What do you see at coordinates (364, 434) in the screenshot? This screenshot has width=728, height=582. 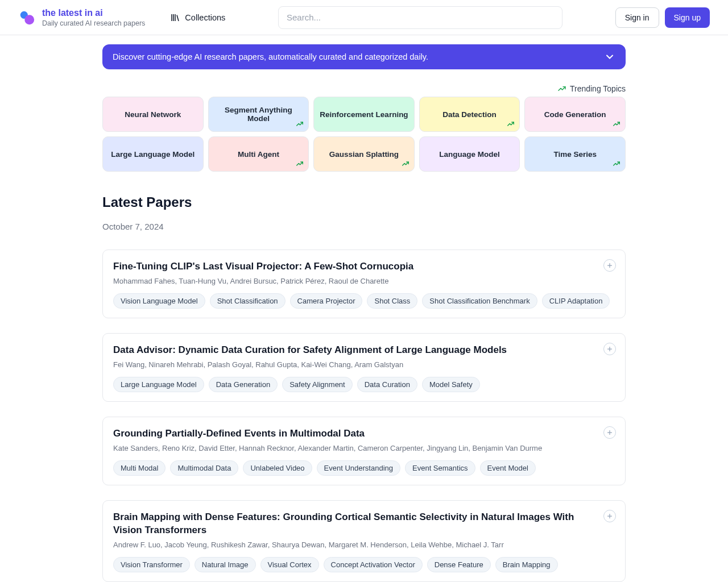 I see `paper-title: Grounding Partially-Defined Events in Mu…` at bounding box center [364, 434].